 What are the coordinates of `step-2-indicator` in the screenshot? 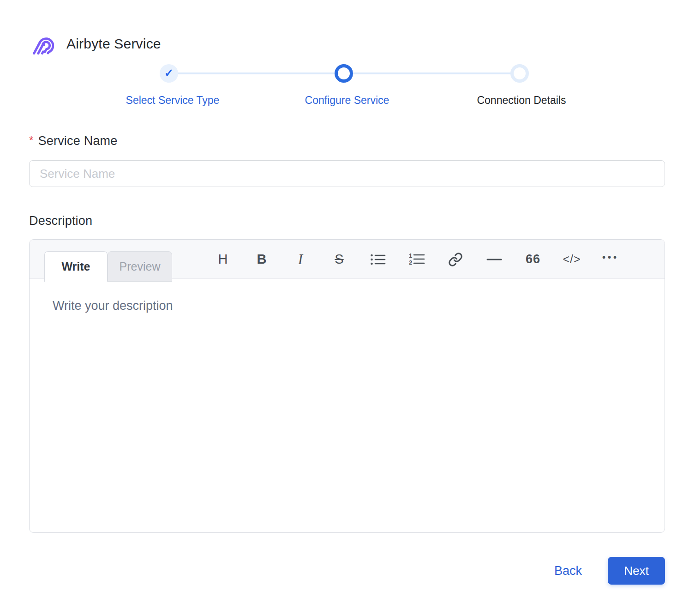 It's located at (344, 73).